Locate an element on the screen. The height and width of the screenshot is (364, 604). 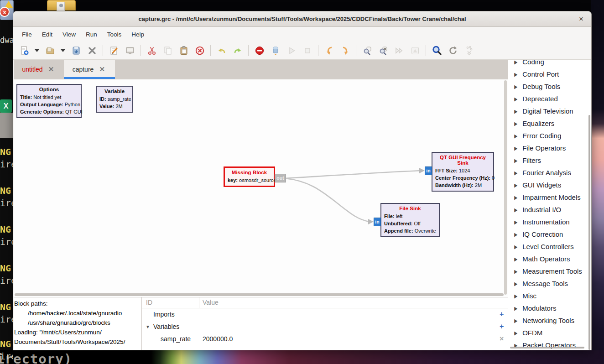
new-file-button is located at coordinates (24, 51).